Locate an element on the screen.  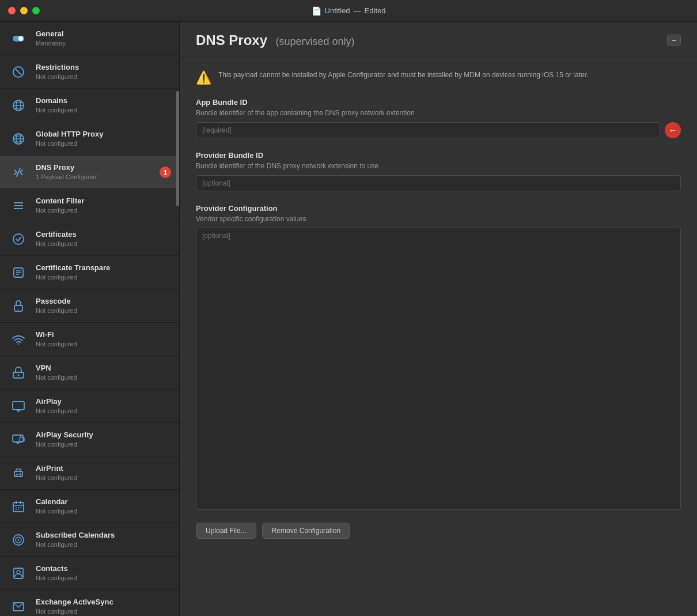
sidebar-item-text-content-filter: Content FilterNot configured is located at coordinates (104, 205).